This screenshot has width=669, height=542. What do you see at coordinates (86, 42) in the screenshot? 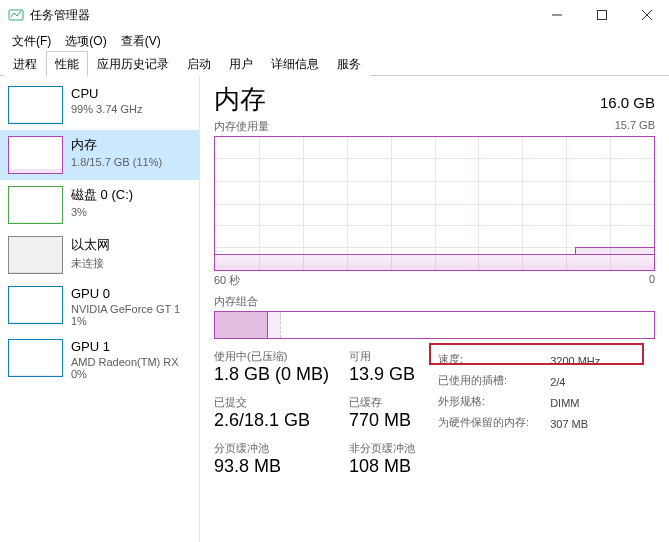
I see `menu-options: 选项(O)` at bounding box center [86, 42].